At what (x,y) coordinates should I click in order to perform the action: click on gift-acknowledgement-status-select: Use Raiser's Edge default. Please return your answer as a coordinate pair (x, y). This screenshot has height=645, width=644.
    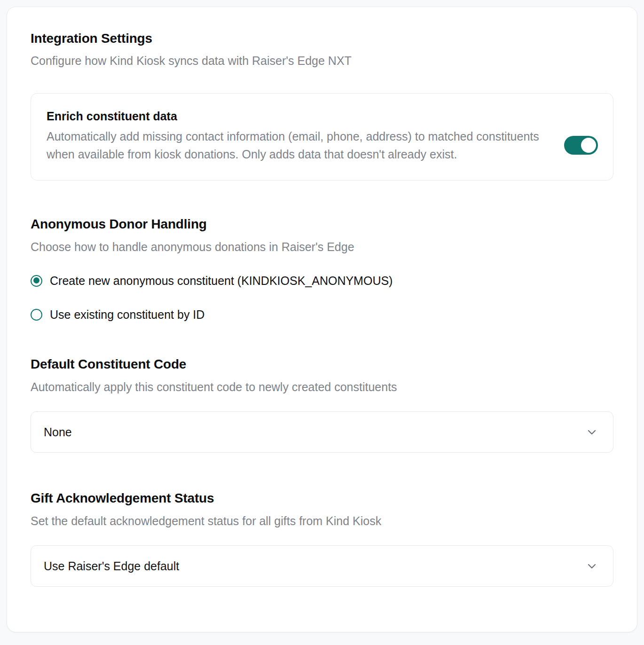
    Looking at the image, I should click on (322, 566).